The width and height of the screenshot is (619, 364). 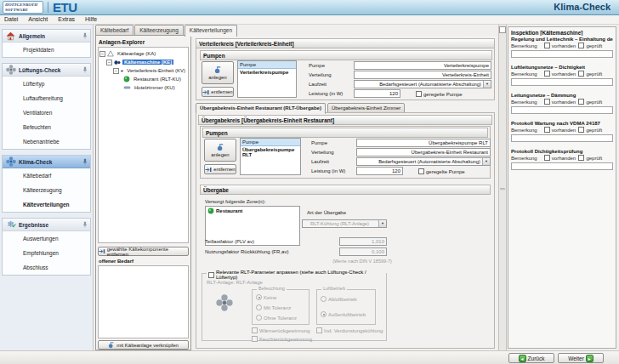 I want to click on present-label: vorhanden, so click(x=564, y=74).